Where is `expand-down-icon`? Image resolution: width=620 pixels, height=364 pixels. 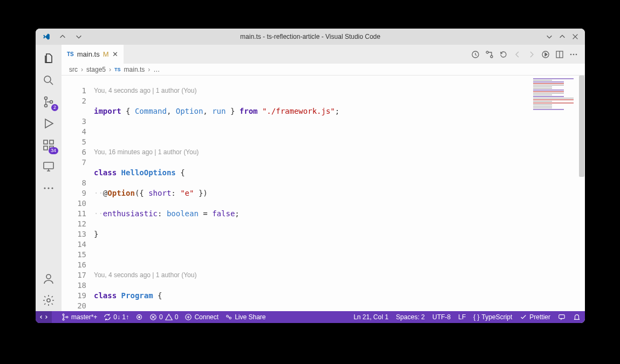 expand-down-icon is located at coordinates (79, 37).